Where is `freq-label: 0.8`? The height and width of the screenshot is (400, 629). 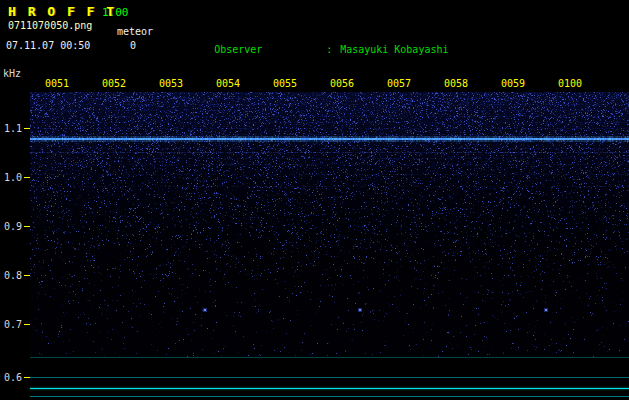
freq-label: 0.8 is located at coordinates (13, 276).